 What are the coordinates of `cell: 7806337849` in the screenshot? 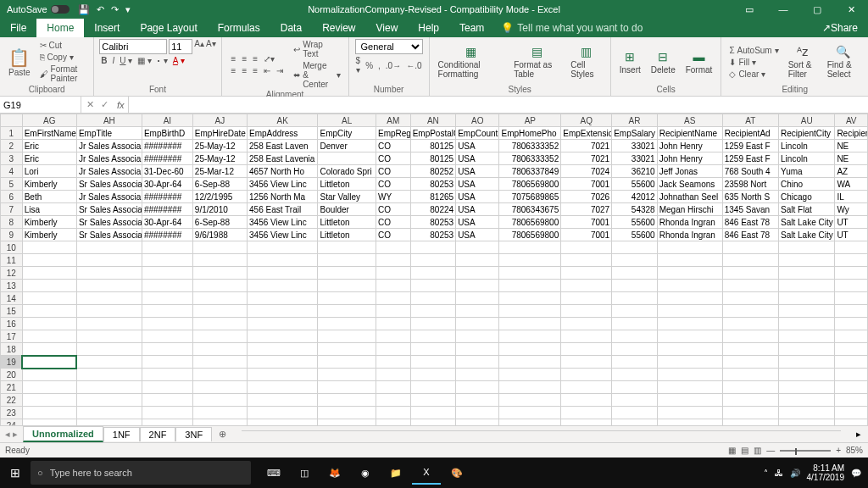 It's located at (531, 171).